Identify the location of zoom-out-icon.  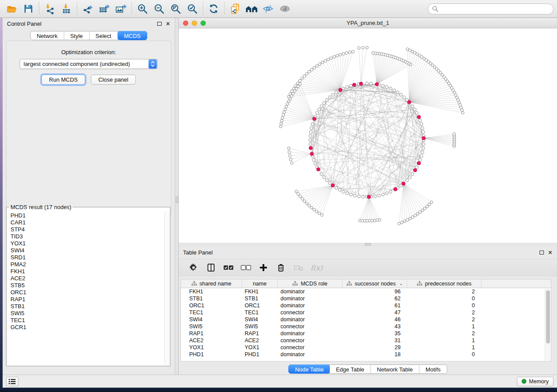
(159, 9).